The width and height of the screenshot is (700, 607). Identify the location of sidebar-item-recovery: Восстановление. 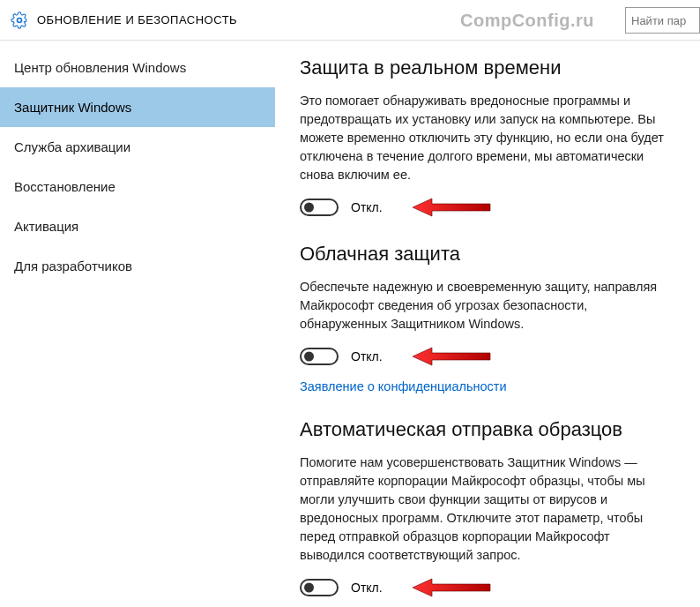
(138, 187).